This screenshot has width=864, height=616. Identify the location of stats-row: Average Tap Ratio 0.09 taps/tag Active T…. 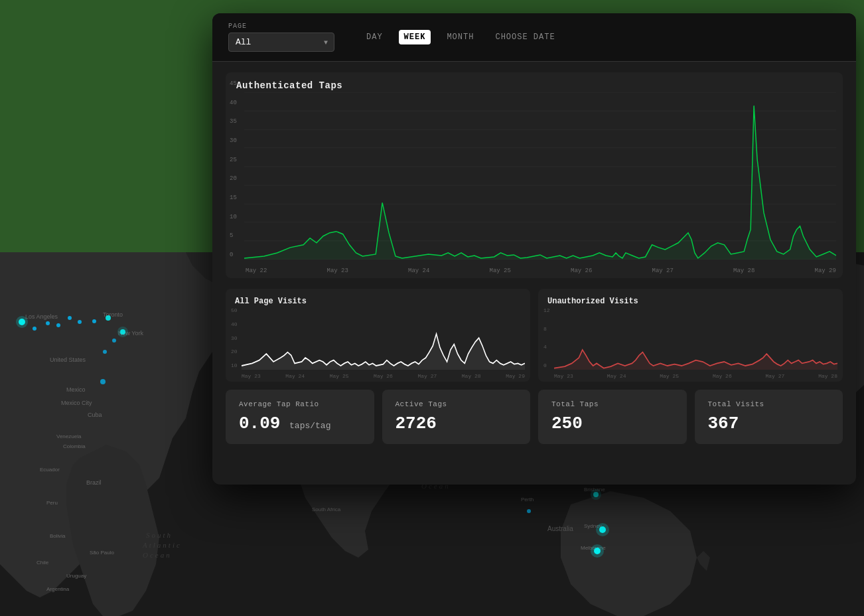
(534, 422).